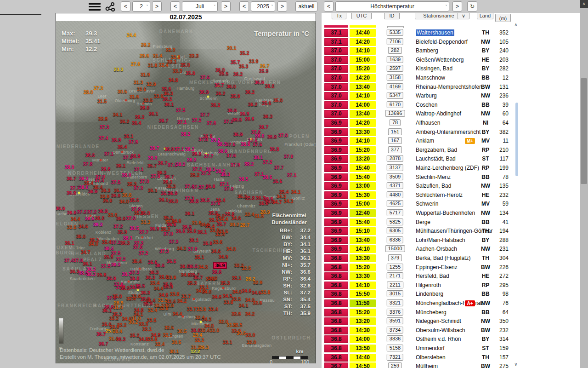  I want to click on station-name: Manschnow, so click(430, 78).